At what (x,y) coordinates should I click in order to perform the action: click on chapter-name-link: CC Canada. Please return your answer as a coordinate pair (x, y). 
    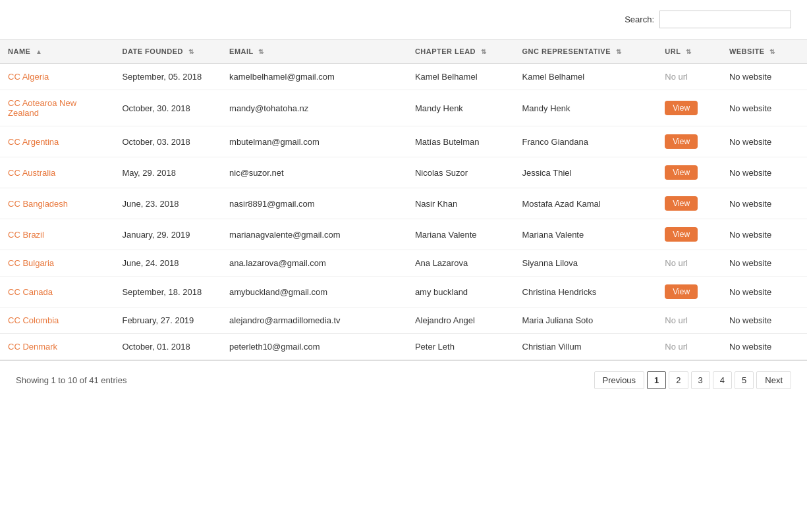
    Looking at the image, I should click on (30, 292).